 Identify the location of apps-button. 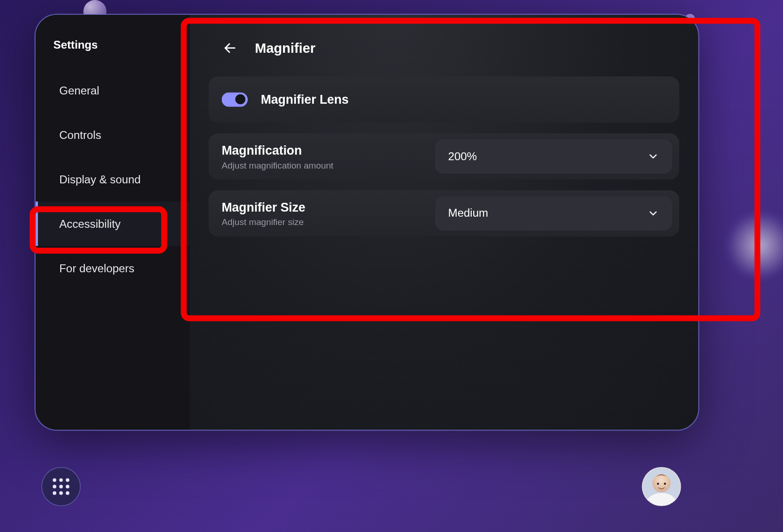
(61, 487).